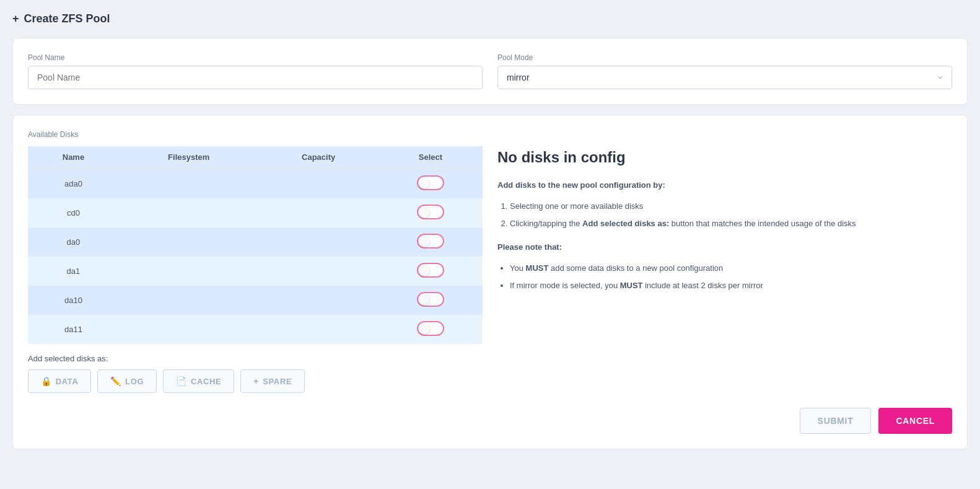  What do you see at coordinates (67, 19) in the screenshot?
I see `page-title-text: Create ZFS Pool` at bounding box center [67, 19].